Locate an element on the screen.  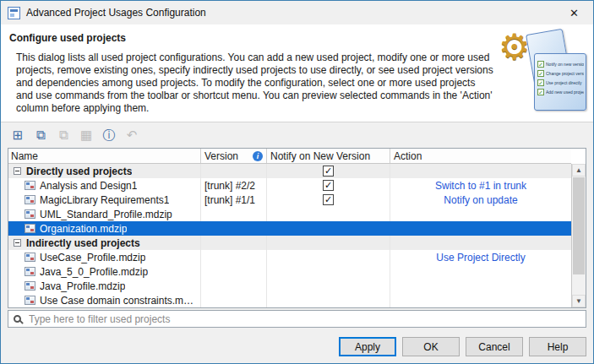
art-check-label: Change project version is located at coordinates (564, 73).